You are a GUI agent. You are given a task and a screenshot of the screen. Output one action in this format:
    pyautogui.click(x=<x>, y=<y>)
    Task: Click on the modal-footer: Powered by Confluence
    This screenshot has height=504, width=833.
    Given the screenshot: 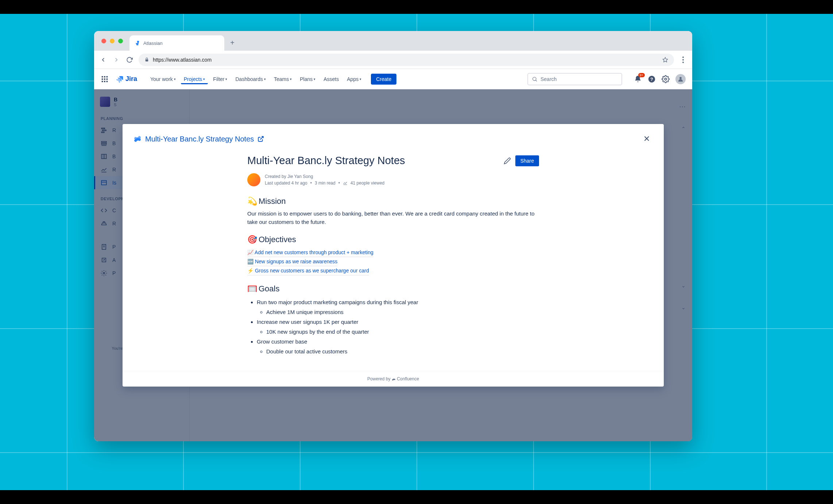 What is the action you would take?
    pyautogui.click(x=393, y=379)
    